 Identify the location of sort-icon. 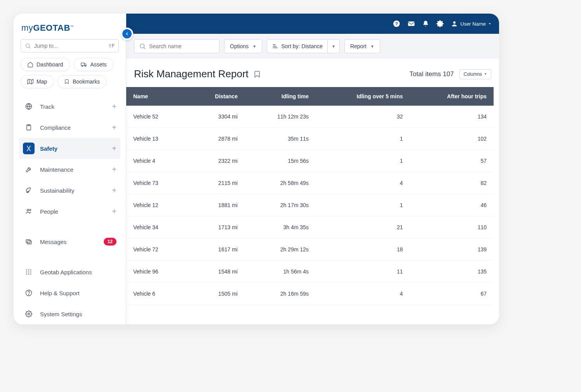
(275, 46).